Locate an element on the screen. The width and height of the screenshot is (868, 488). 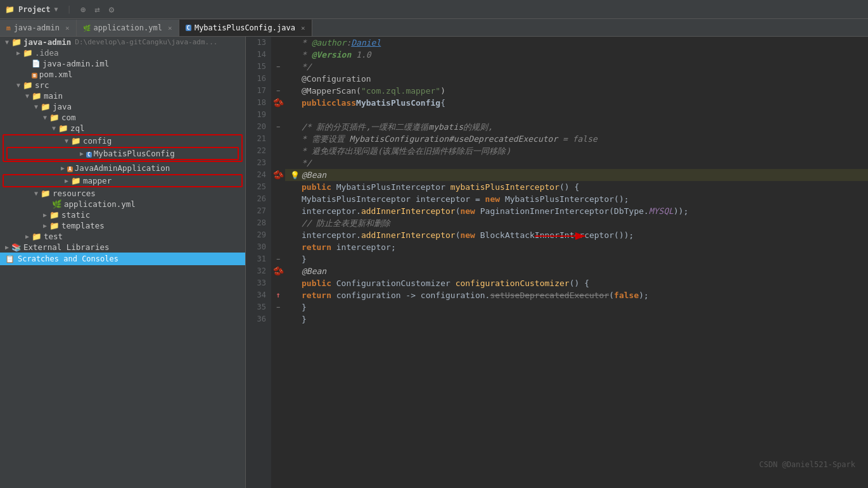
tree-arrow-test: ▶ is located at coordinates (27, 237).